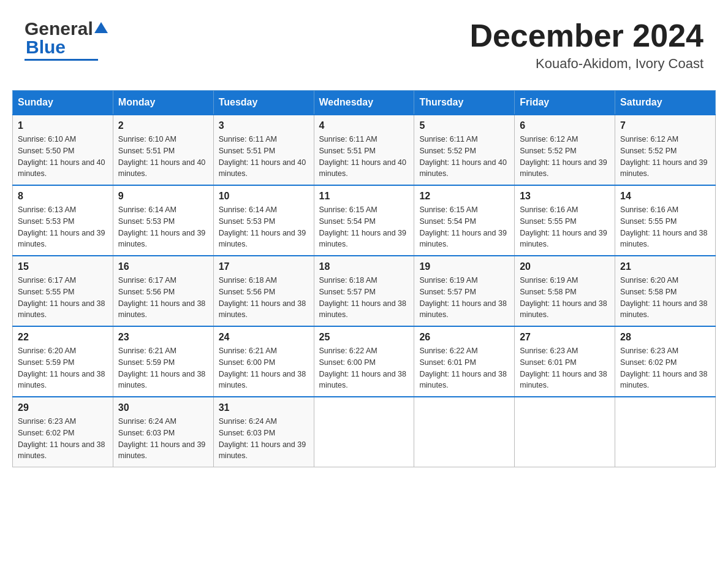  What do you see at coordinates (464, 267) in the screenshot?
I see `day-number: 19` at bounding box center [464, 267].